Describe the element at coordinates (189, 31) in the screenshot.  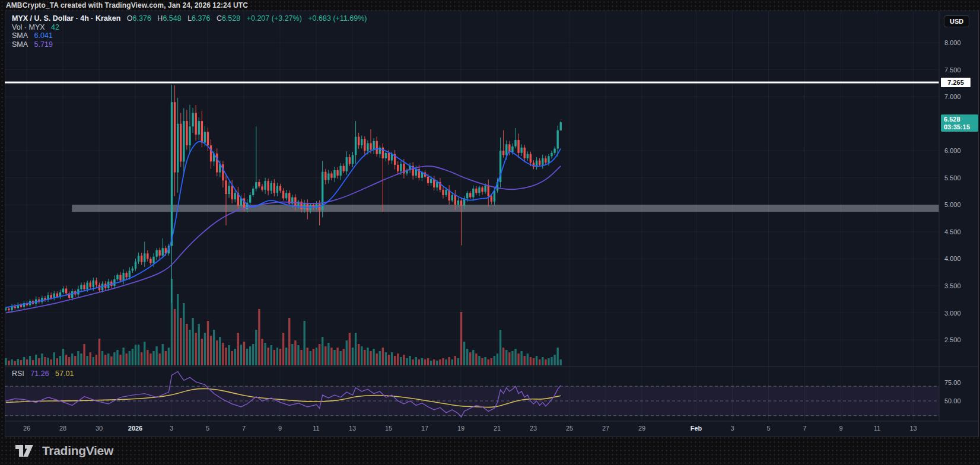
I see `chart-legend: MYX / U. S. Dollar · 4h · Kraken O6.376 …` at that location.